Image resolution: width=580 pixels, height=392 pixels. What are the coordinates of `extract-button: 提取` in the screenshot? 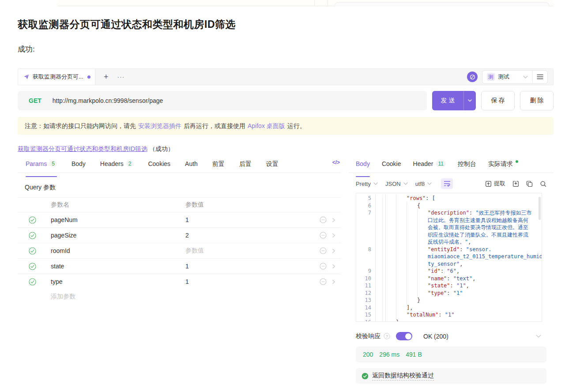 It's located at (495, 184).